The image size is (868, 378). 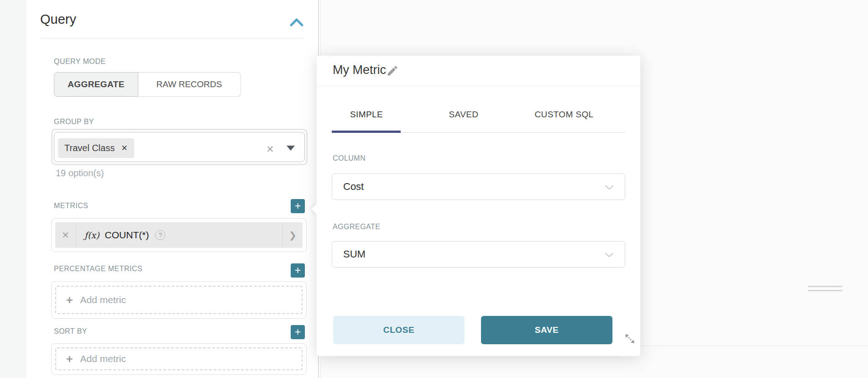 What do you see at coordinates (89, 148) in the screenshot?
I see `group-by-chip-label: Travel Class` at bounding box center [89, 148].